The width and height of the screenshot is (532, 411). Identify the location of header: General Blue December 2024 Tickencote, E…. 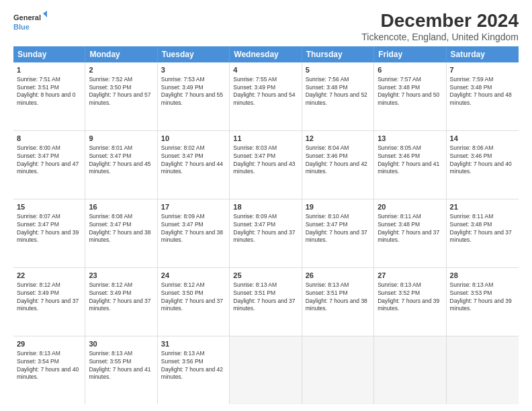
(266, 27).